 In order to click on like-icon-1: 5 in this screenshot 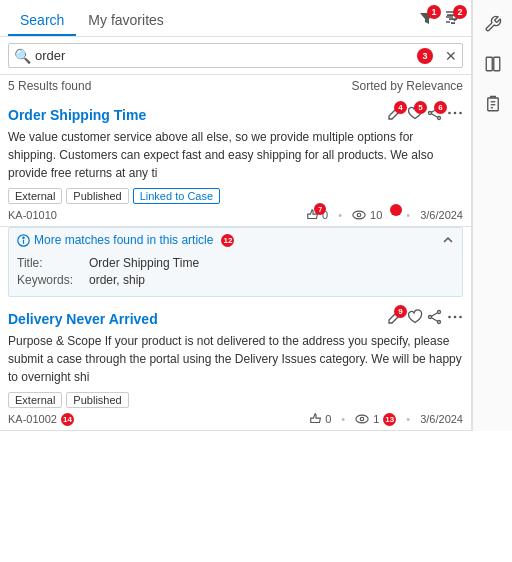, I will do `click(415, 114)`.